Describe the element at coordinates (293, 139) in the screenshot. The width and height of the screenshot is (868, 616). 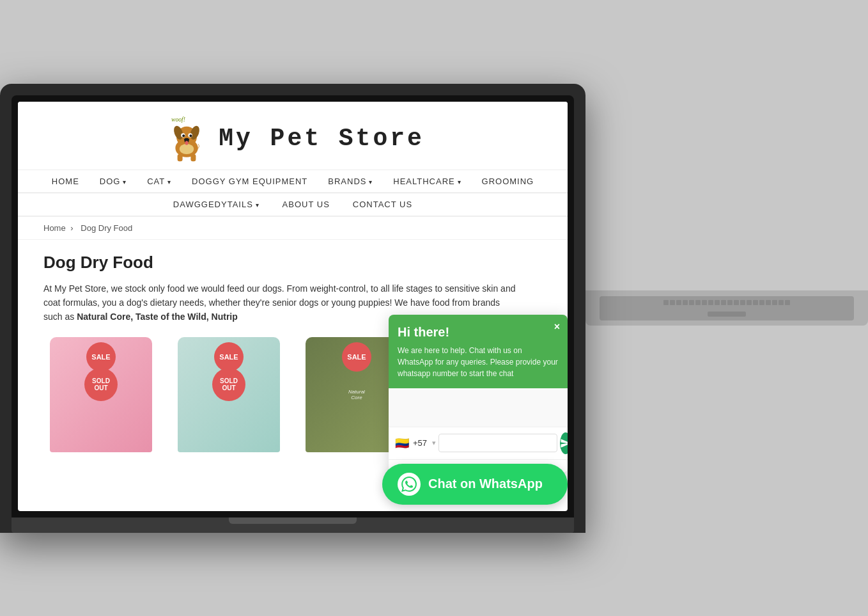
I see `site-logo: woof!` at that location.